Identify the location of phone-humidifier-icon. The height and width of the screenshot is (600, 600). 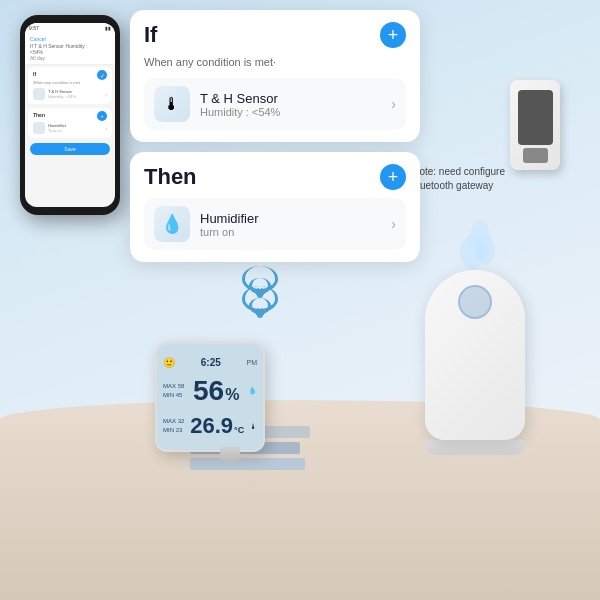
(39, 128).